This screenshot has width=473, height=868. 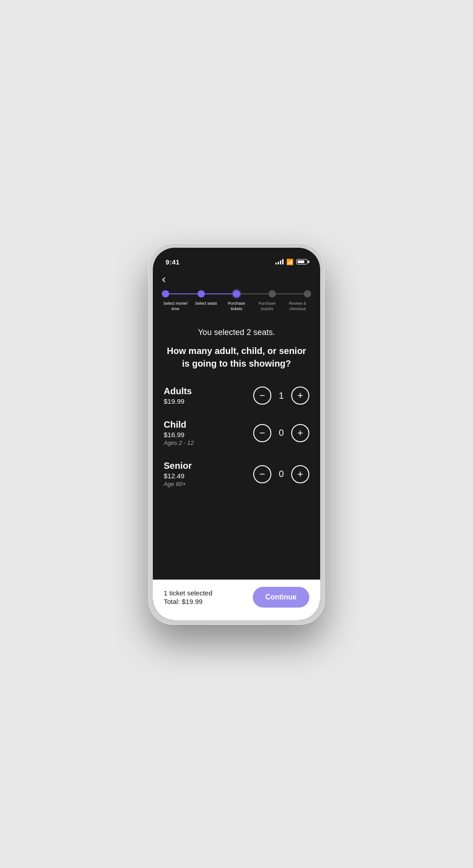 I want to click on stepper-track, so click(x=236, y=294).